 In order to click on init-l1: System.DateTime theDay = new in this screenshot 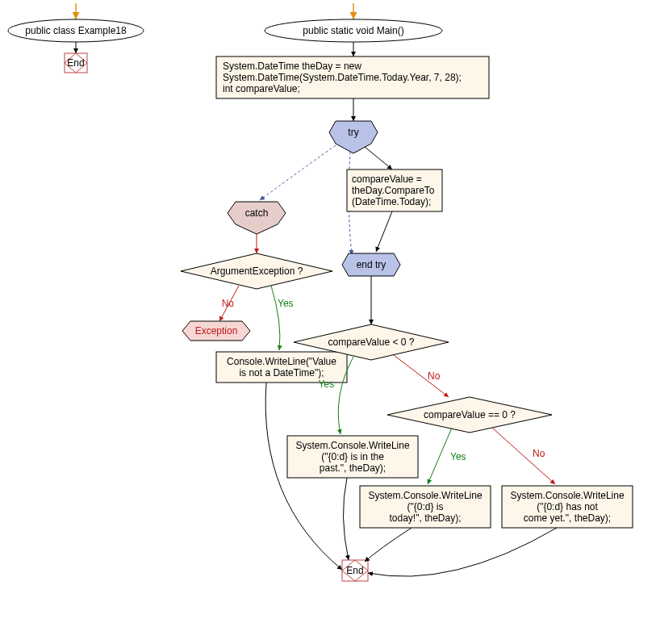, I will do `click(292, 66)`.